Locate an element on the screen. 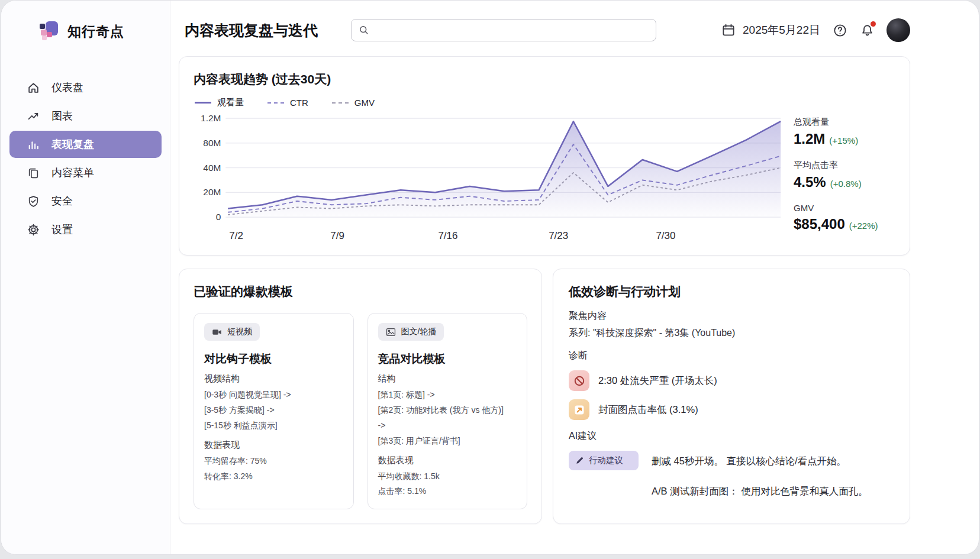  sidebar-item-label: 内容菜单 is located at coordinates (73, 173).